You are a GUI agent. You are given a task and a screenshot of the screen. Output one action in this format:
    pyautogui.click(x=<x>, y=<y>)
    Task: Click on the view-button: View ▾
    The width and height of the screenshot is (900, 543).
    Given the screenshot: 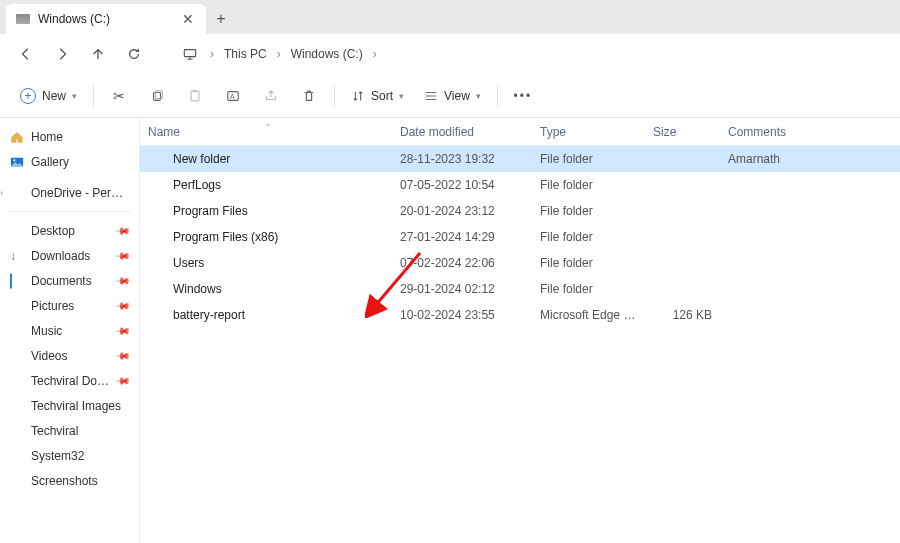 What is the action you would take?
    pyautogui.click(x=452, y=96)
    